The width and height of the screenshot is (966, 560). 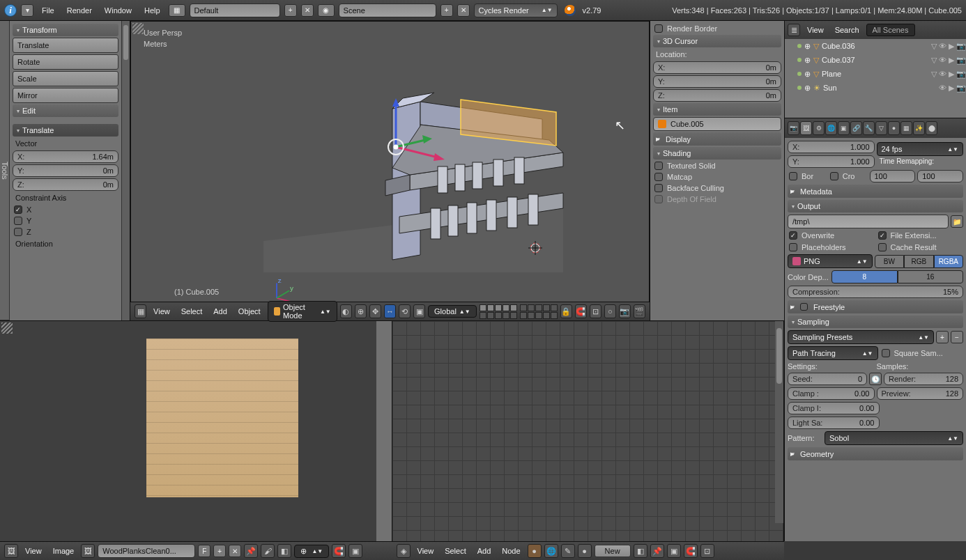 I want to click on vp-menu-object: Object, so click(x=250, y=311).